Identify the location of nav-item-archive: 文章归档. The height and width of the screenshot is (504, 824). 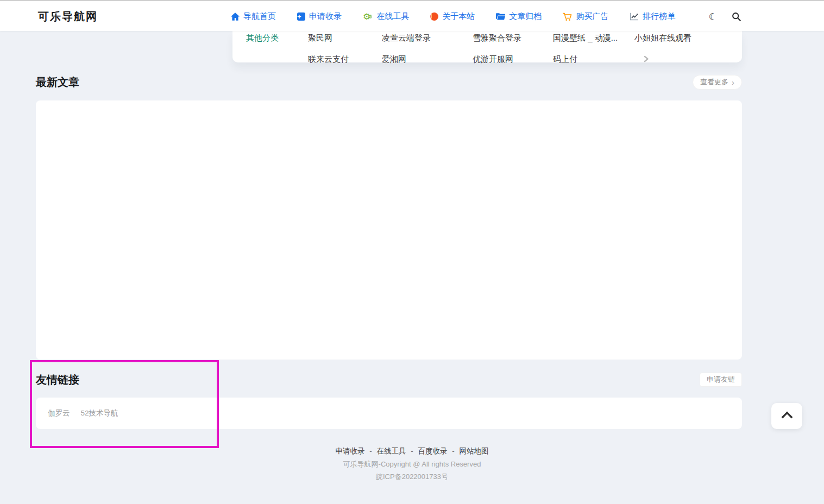
(519, 16).